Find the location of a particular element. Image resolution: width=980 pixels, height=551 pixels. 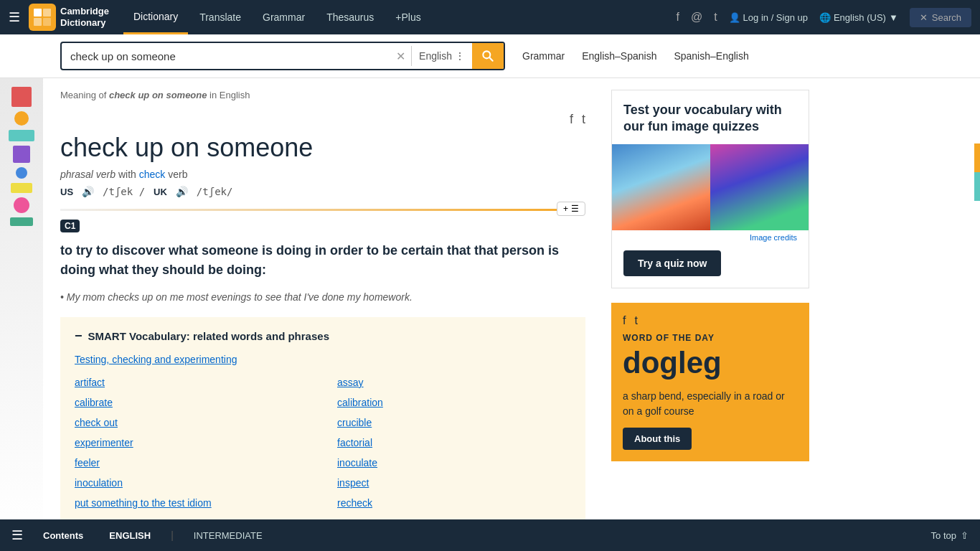

top-navigation: ☰ Cambridge Dictionary Dictionary Transl… is located at coordinates (490, 17).